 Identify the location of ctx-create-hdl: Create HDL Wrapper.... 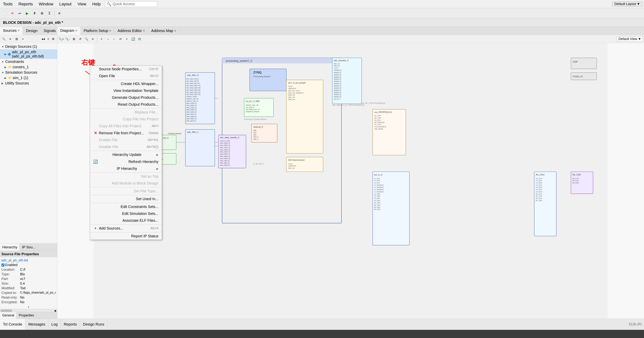
(126, 84).